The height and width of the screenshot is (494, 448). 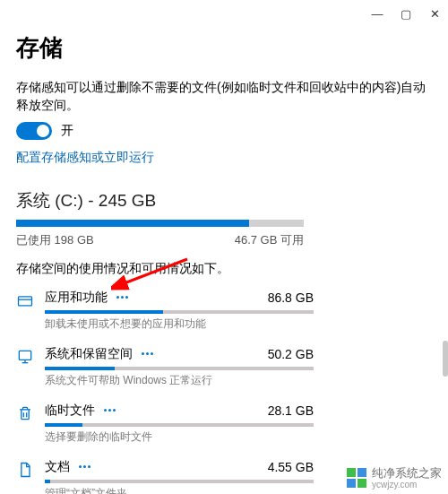 What do you see at coordinates (25, 470) in the screenshot?
I see `doc-icon` at bounding box center [25, 470].